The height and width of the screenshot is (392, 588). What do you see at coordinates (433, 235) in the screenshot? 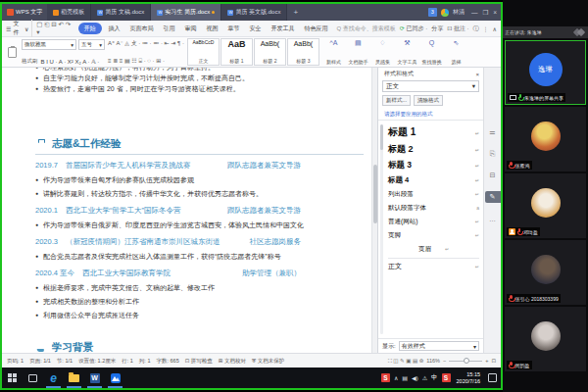
I see `style-item-footer: 页脚↵` at bounding box center [433, 235].